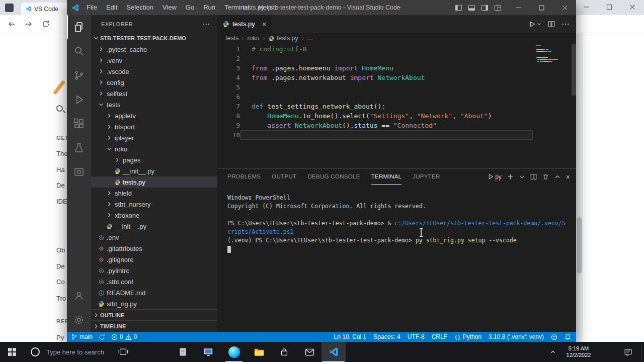  Describe the element at coordinates (236, 8) in the screenshot. I see `menu-terminal: Terminal` at that location.